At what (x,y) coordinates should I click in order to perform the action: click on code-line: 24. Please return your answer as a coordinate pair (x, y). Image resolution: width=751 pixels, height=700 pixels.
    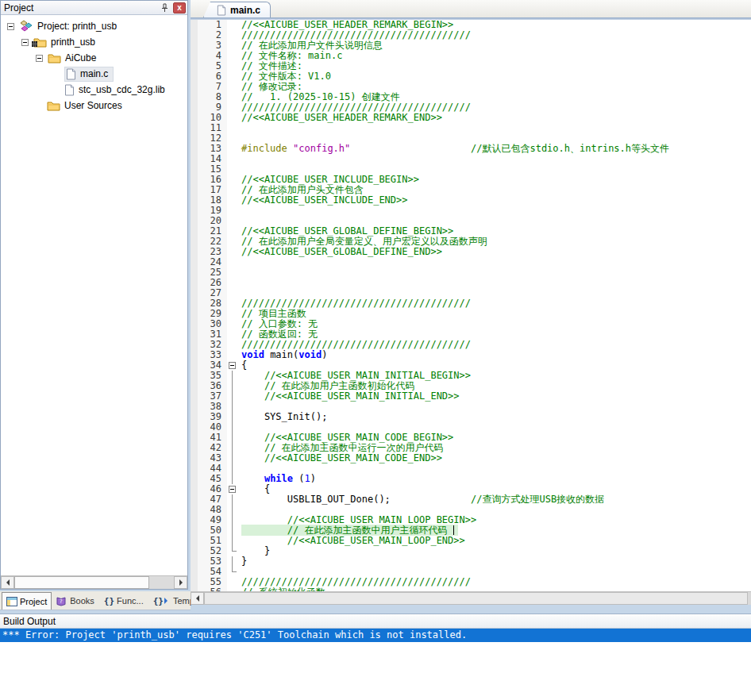
    Looking at the image, I should click on (471, 262).